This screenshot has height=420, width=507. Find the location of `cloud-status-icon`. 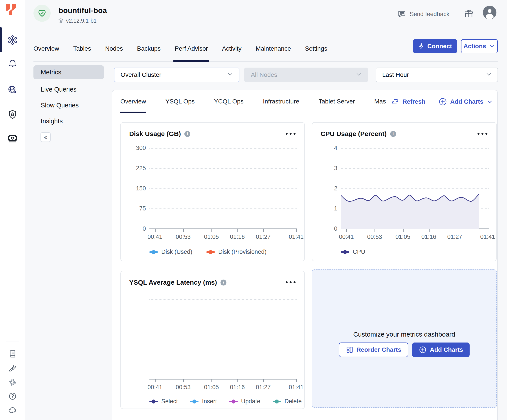

cloud-status-icon is located at coordinates (13, 410).